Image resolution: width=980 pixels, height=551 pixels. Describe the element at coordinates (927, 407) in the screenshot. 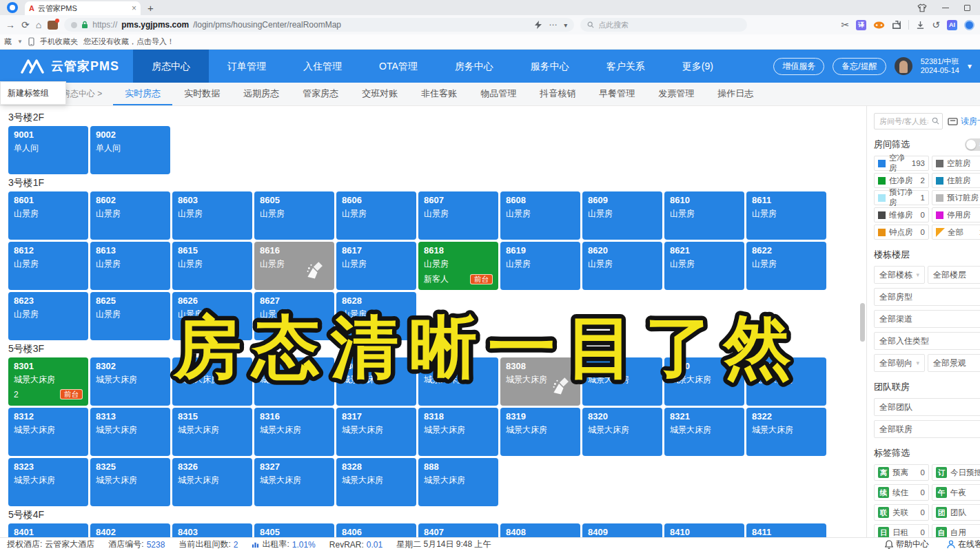

I see `dropdown-全部团队: 全部团队▾` at that location.